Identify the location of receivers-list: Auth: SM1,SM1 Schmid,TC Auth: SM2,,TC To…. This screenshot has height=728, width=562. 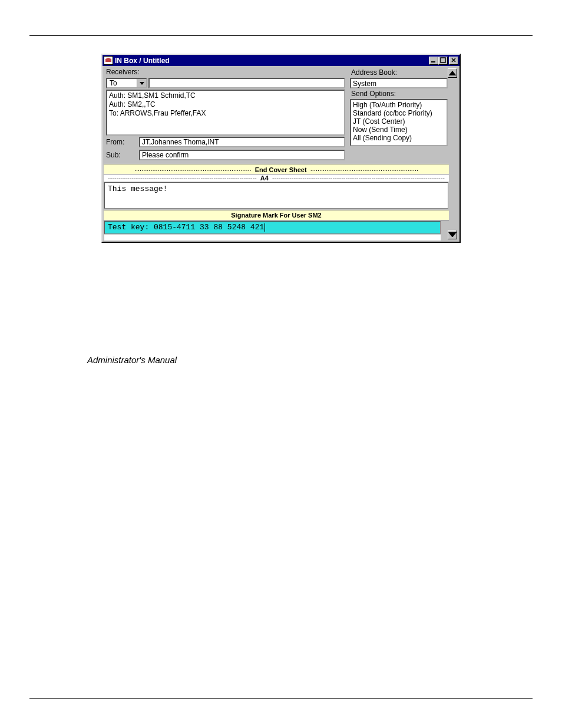
(226, 113).